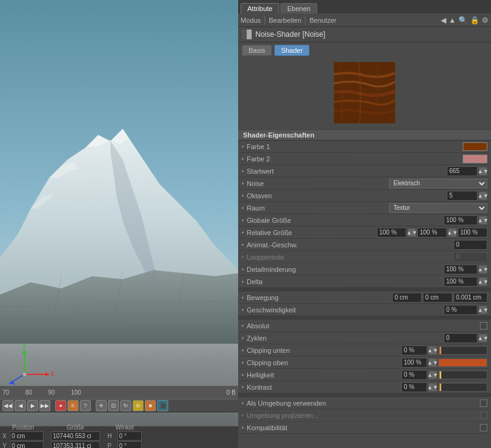  Describe the element at coordinates (470, 245) in the screenshot. I see `animat-geschw-input` at that location.